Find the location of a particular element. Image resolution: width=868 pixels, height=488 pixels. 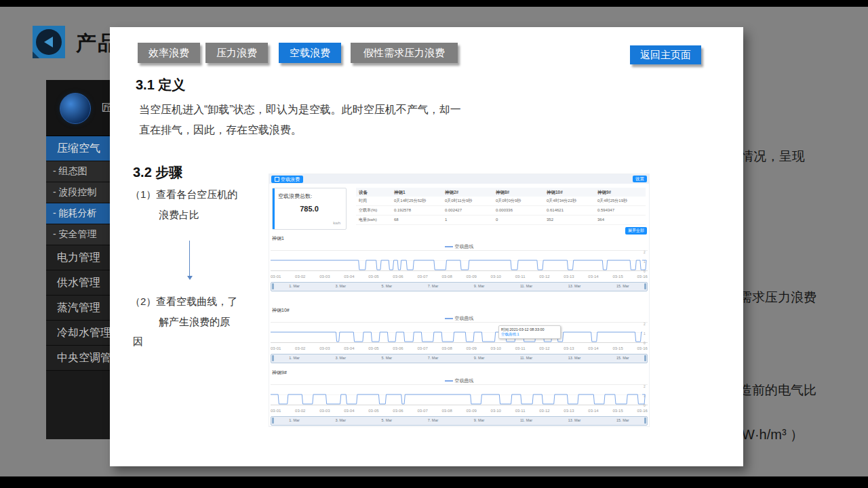

table-cell: 364 is located at coordinates (620, 220).